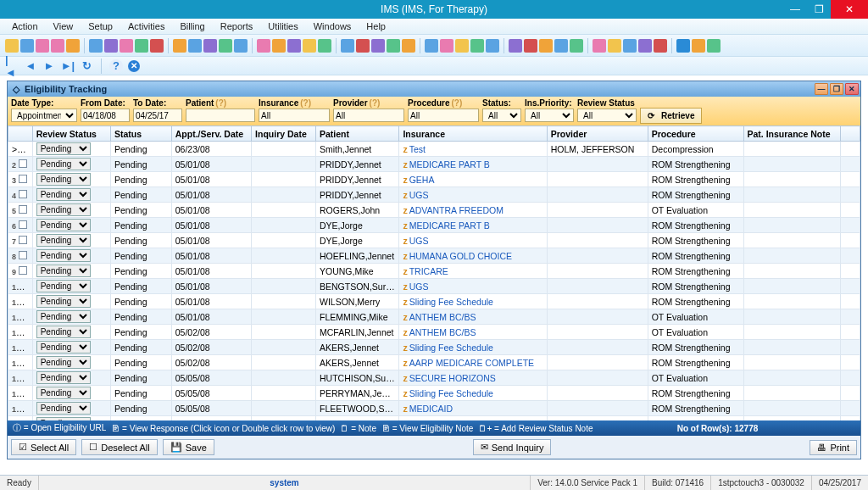 The height and width of the screenshot is (490, 868). I want to click on from-date-input, so click(105, 115).